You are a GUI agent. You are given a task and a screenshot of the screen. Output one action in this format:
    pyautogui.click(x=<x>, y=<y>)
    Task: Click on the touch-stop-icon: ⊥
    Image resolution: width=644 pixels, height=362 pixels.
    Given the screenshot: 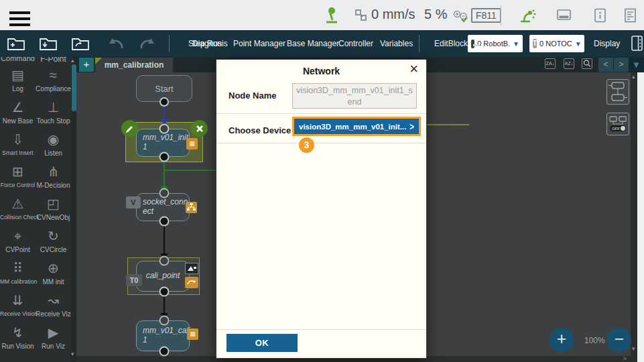 What is the action you would take?
    pyautogui.click(x=54, y=107)
    